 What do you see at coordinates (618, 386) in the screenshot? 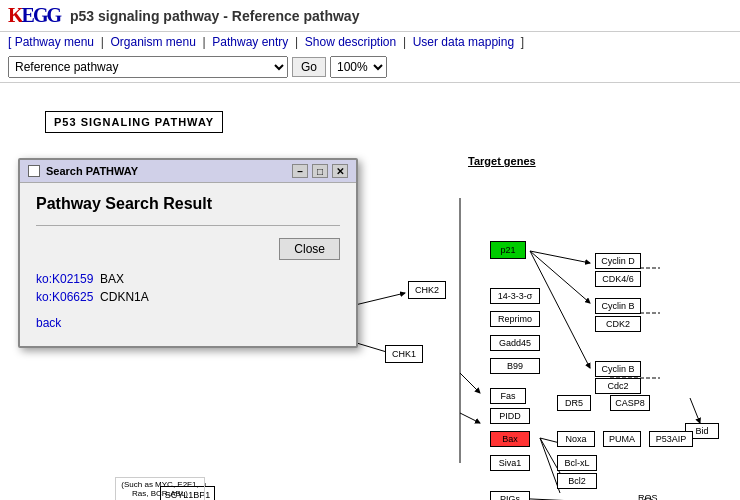
I see `node-cdc2: Cdc2` at bounding box center [618, 386].